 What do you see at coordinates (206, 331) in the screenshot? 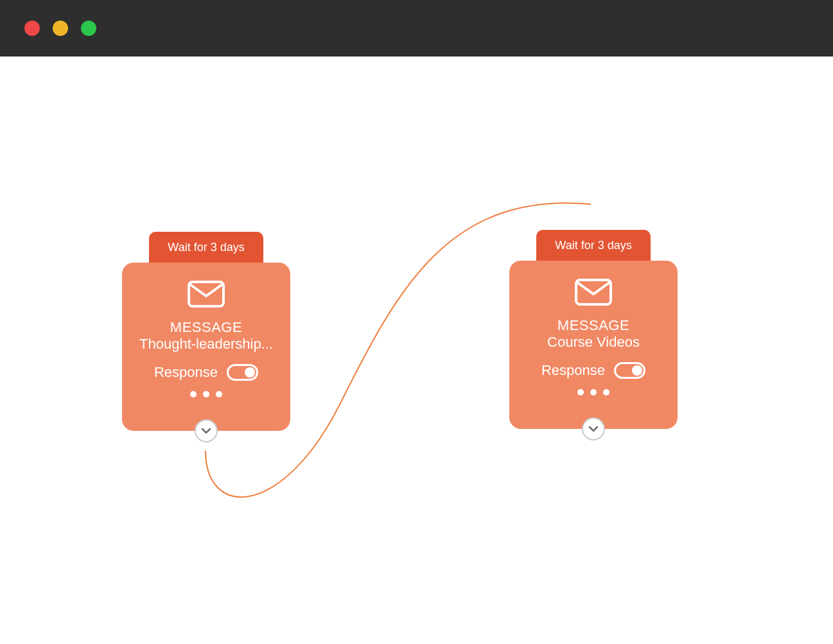
I see `workflow-node: Wait for 3 days MESSAGE Thought-leadersh…` at bounding box center [206, 331].